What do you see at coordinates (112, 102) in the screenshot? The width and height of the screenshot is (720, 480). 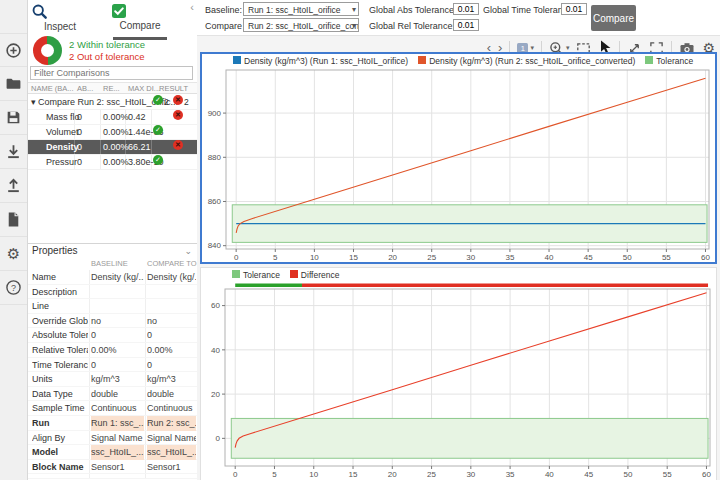 I see `comparison-group-row: ▾ Compare Run 2: ssc_HtoIL_orific...✓2✕2` at bounding box center [112, 102].